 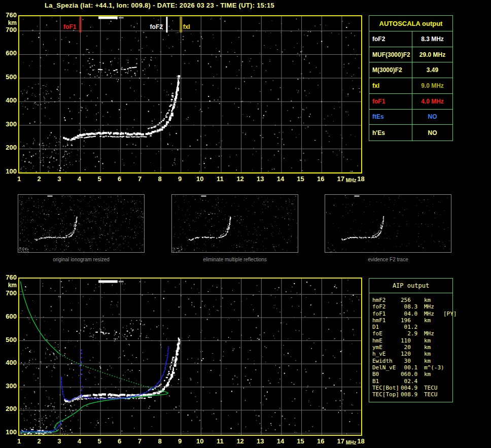 I want to click on aip-row-value: 004.9, so click(x=412, y=388).